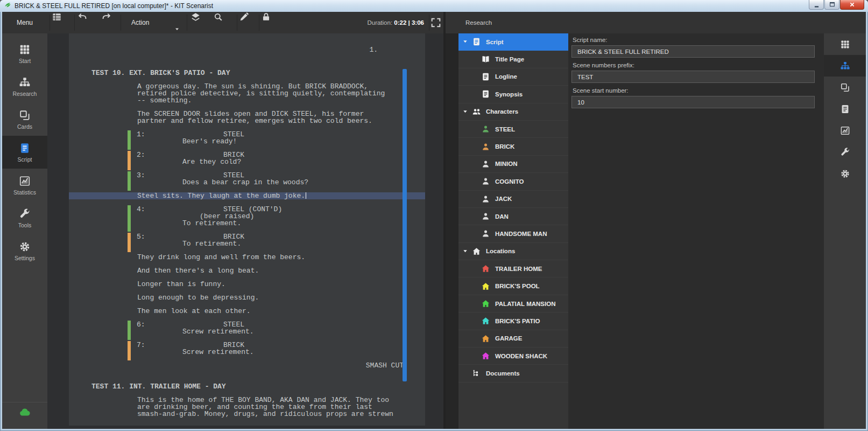 Image resolution: width=868 pixels, height=431 pixels. I want to click on tree-item-trailer-home: TRAILER HOME, so click(513, 269).